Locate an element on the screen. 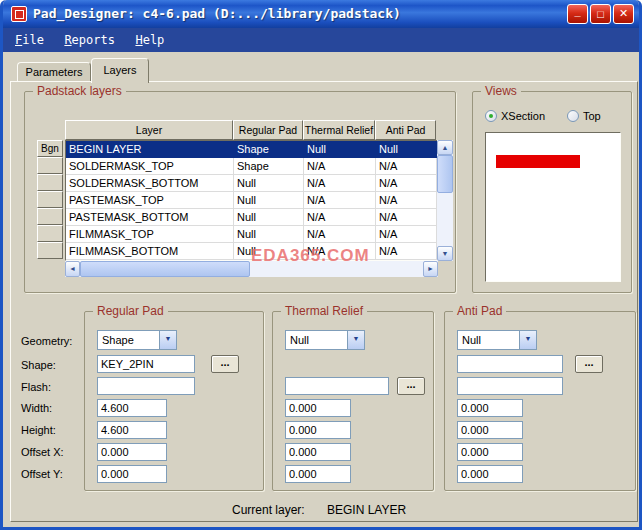 This screenshot has width=642, height=530. regular-geometry-dropdown: Shape ▼ is located at coordinates (137, 340).